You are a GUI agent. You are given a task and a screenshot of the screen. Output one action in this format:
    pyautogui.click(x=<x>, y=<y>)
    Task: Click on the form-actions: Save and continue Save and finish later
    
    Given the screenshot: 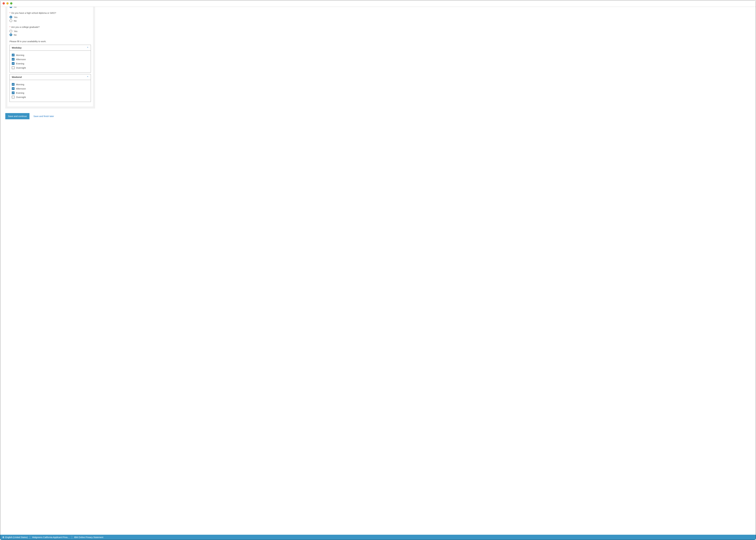 What is the action you would take?
    pyautogui.click(x=380, y=116)
    